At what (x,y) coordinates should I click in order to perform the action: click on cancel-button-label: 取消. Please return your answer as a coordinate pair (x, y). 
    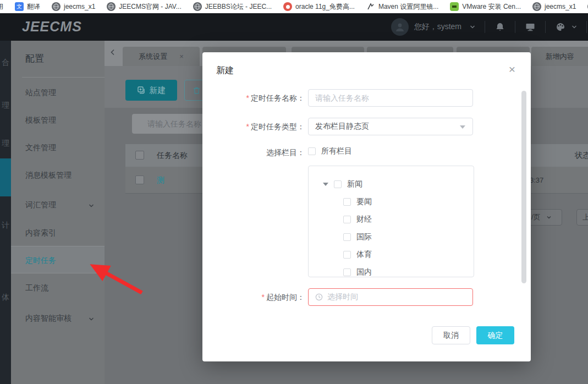
    Looking at the image, I should click on (451, 336).